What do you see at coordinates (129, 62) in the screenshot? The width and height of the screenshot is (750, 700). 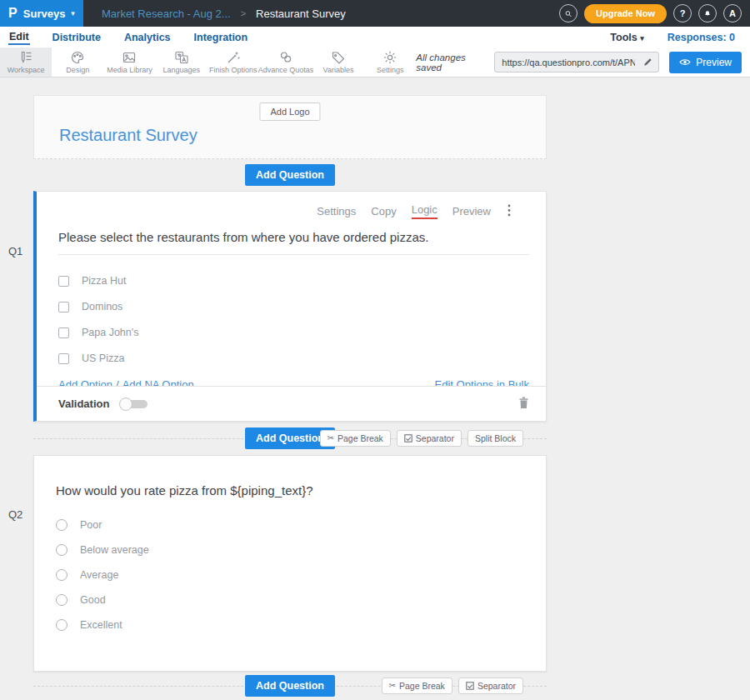 I see `toolbar-item-media-library: Media Library` at bounding box center [129, 62].